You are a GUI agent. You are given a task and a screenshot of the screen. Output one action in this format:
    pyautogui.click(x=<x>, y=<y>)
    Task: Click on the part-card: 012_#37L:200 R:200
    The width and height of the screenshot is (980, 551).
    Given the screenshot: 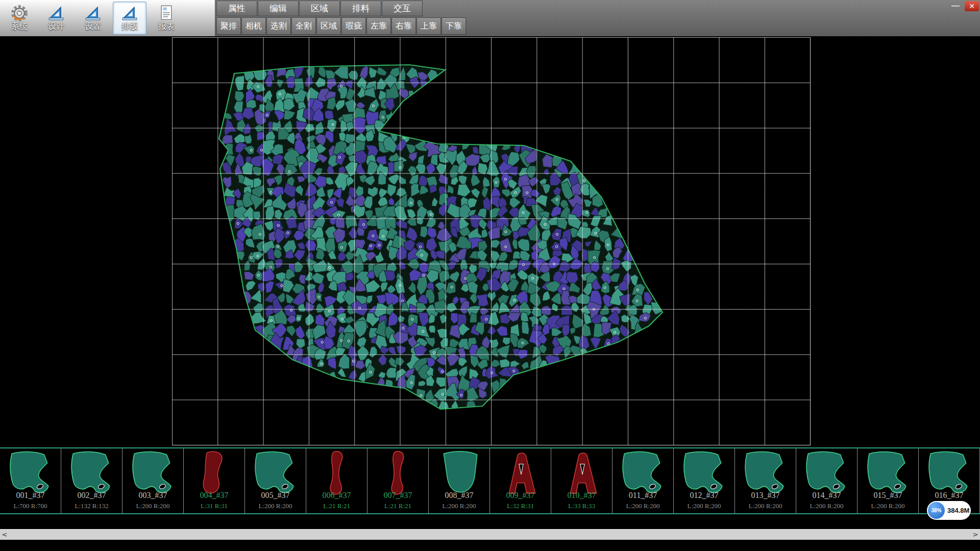 What is the action you would take?
    pyautogui.click(x=704, y=481)
    